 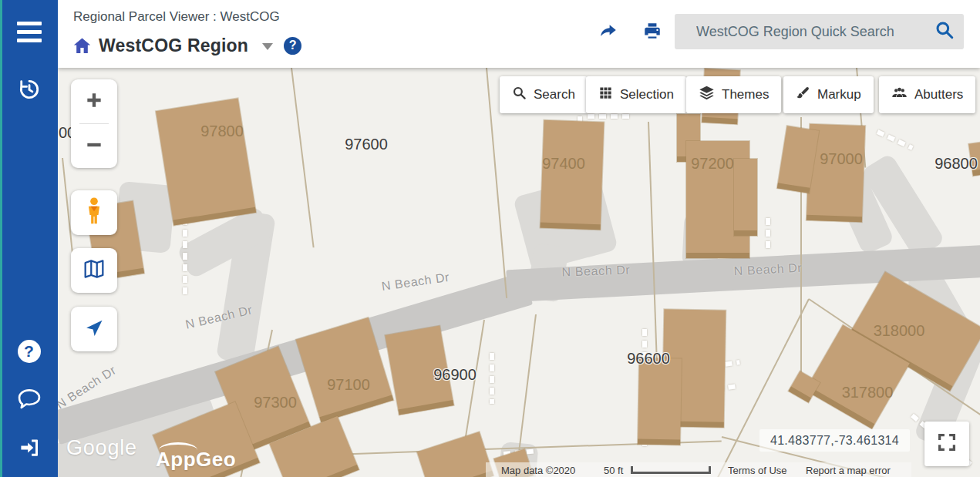 What do you see at coordinates (366, 145) in the screenshot?
I see `parcel-label: 97600` at bounding box center [366, 145].